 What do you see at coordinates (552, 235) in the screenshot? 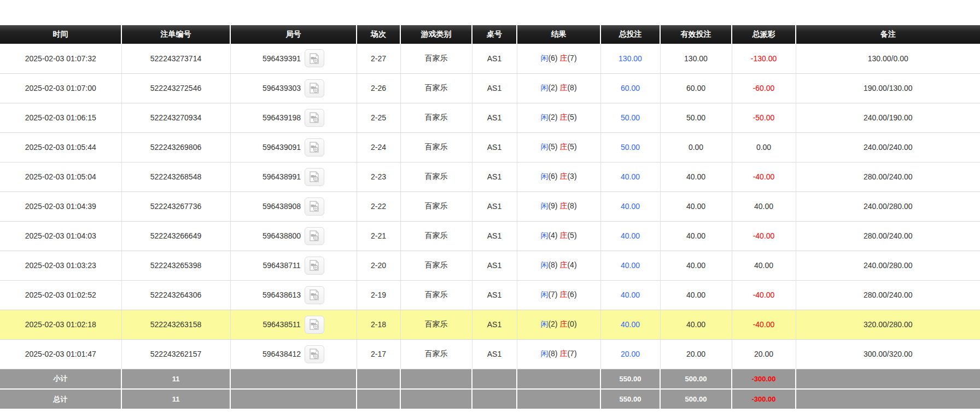
I see `result-player-points: (4)` at bounding box center [552, 235].